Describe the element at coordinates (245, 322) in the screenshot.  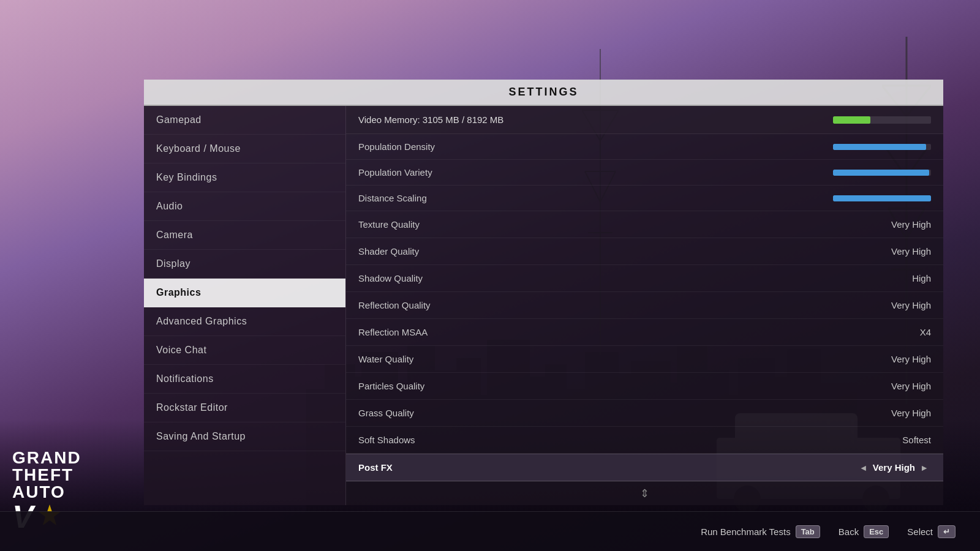
I see `sidebar-item-advanced-graphics: Advanced Graphics` at that location.